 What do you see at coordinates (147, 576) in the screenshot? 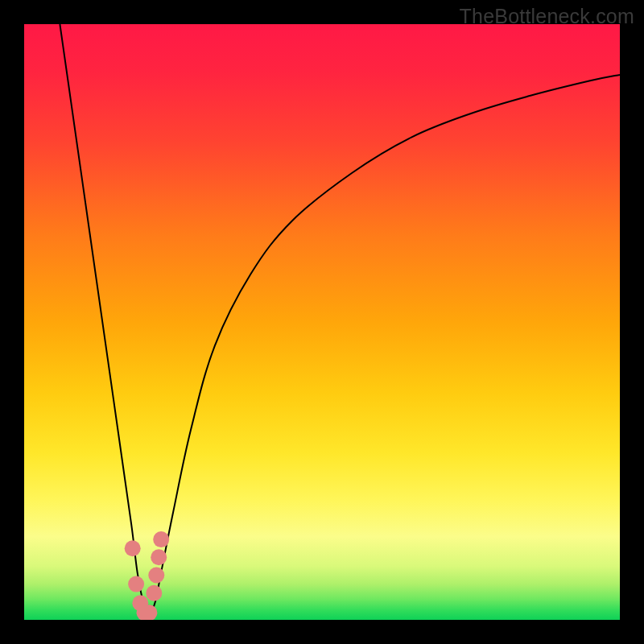
I see `highlight-markers` at bounding box center [147, 576].